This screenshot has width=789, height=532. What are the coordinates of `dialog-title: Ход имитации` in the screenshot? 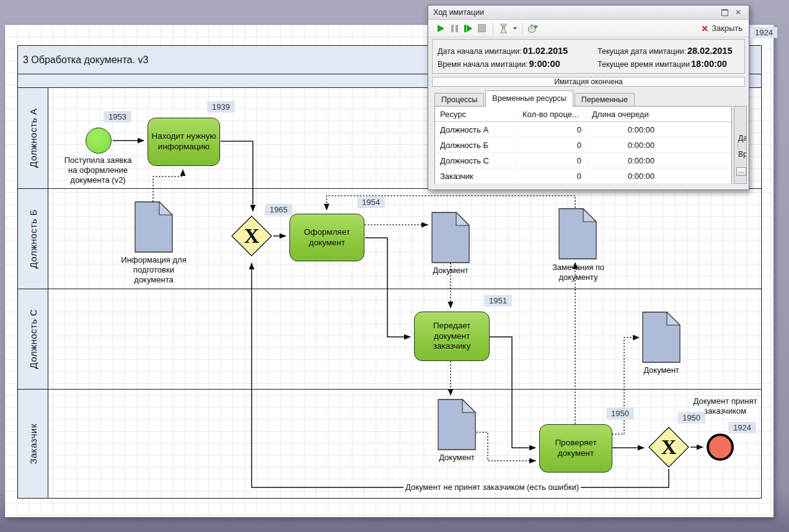 It's located at (459, 12).